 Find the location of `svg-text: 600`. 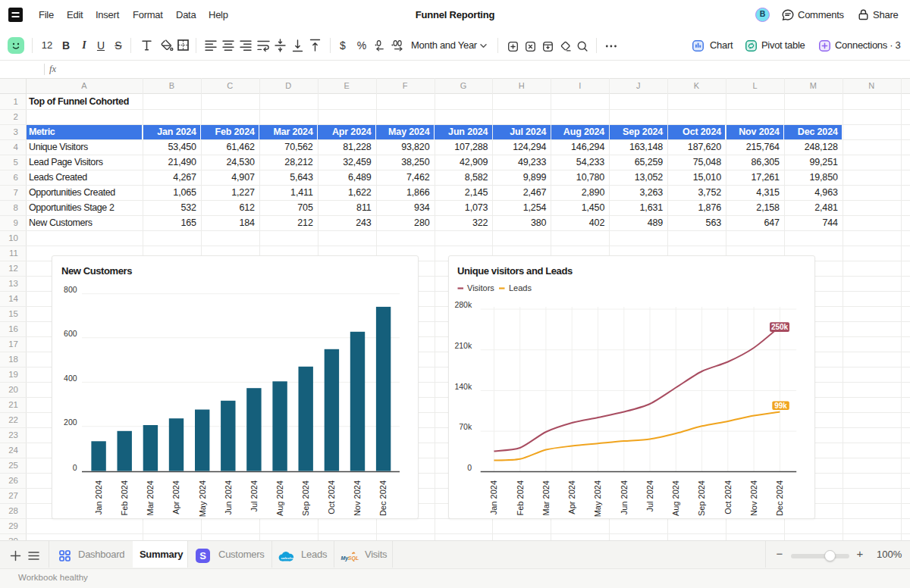

svg-text: 600 is located at coordinates (71, 333).